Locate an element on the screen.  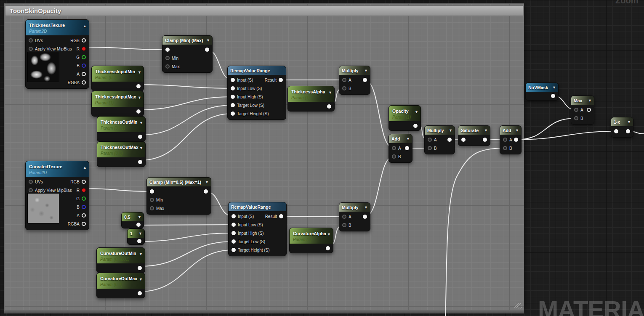
node-curvature-texture: CurvatedTexureParam2D▲UVsRGBApply View M… is located at coordinates (57, 195).